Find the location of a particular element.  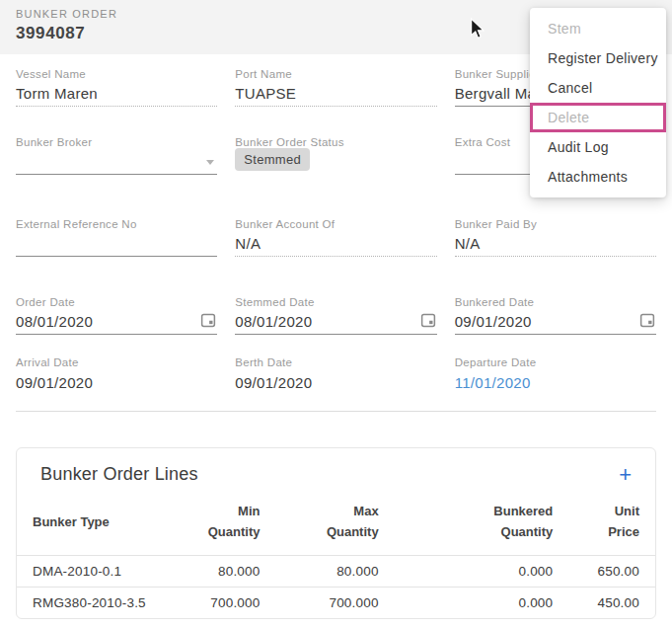

bunker-order-status-field: Stemmed is located at coordinates (336, 162).